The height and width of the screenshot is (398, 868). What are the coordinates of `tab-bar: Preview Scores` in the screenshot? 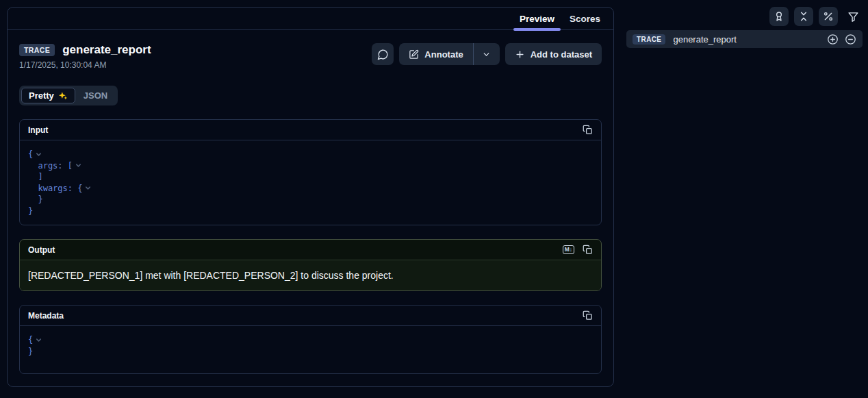 It's located at (311, 19).